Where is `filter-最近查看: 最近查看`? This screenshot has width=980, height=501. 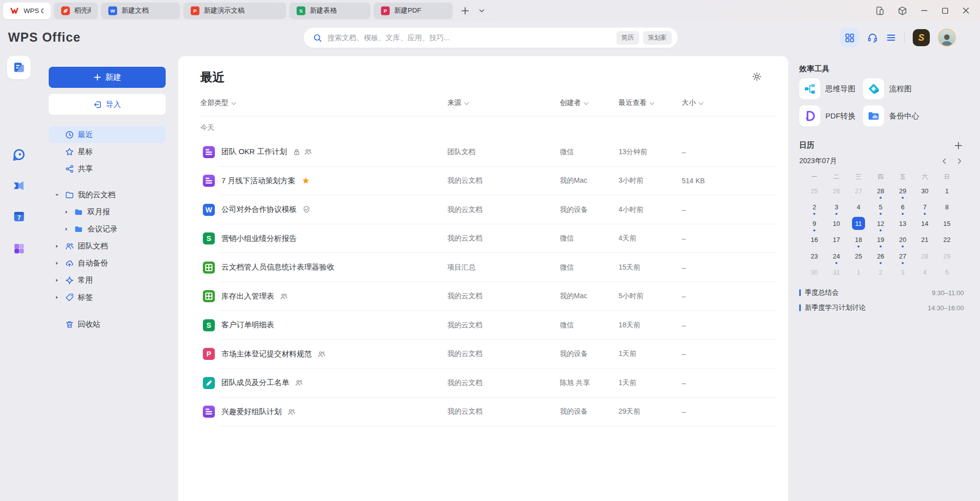 filter-最近查看: 最近查看 is located at coordinates (636, 103).